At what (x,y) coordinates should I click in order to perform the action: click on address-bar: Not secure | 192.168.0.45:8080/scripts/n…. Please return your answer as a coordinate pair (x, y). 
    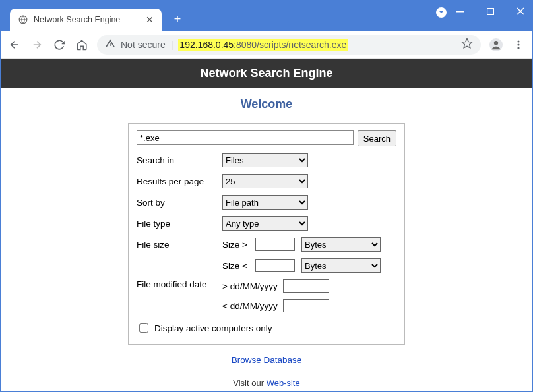
    Looking at the image, I should click on (289, 45).